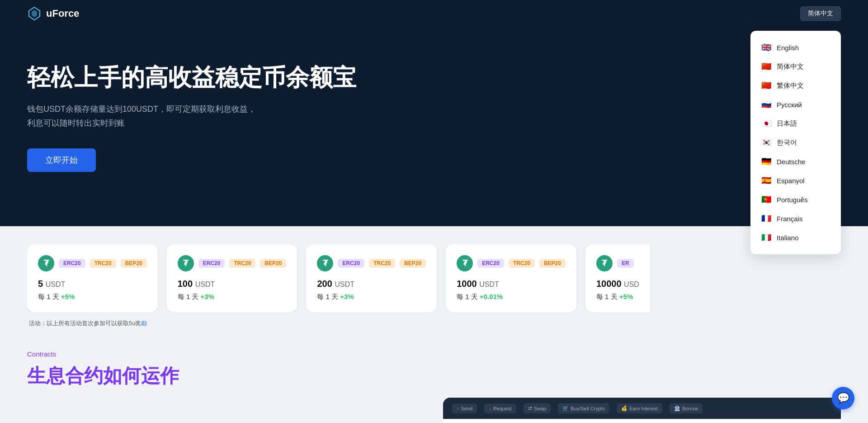  What do you see at coordinates (537, 408) in the screenshot?
I see `mockup-btn-swap: ⇄ Swap` at bounding box center [537, 408].